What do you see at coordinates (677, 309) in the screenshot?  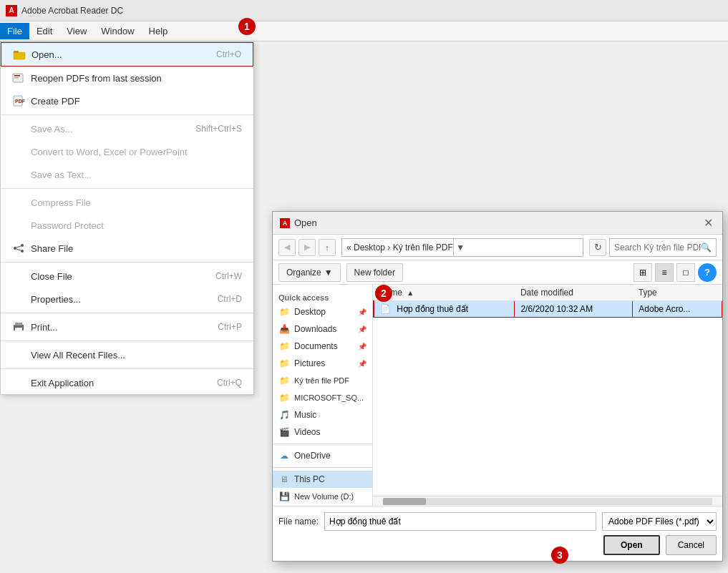 I see `file-type-cell: Adobe Acro...` at bounding box center [677, 309].